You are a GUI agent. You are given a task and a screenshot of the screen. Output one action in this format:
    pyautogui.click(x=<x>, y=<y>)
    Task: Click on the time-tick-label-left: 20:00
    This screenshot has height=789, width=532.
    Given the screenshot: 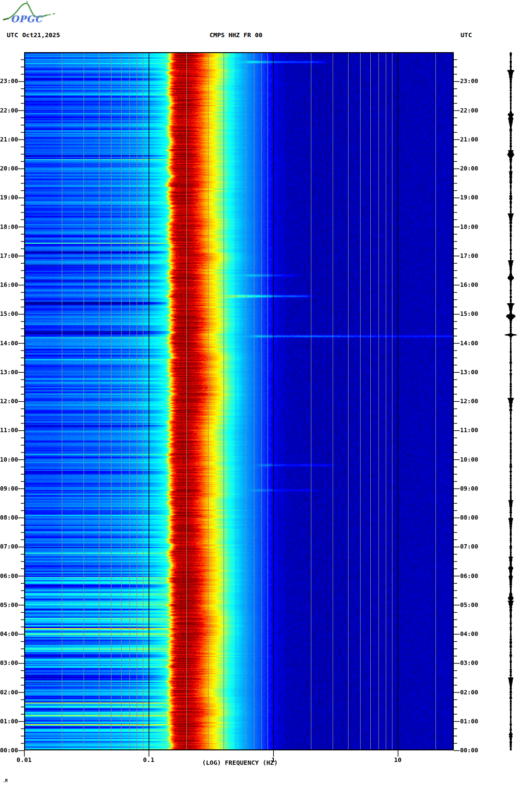 What is the action you would take?
    pyautogui.click(x=9, y=169)
    